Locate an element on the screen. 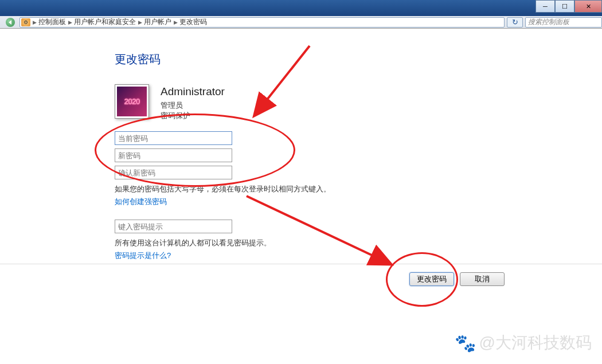  avatar: 2020 is located at coordinates (132, 101).